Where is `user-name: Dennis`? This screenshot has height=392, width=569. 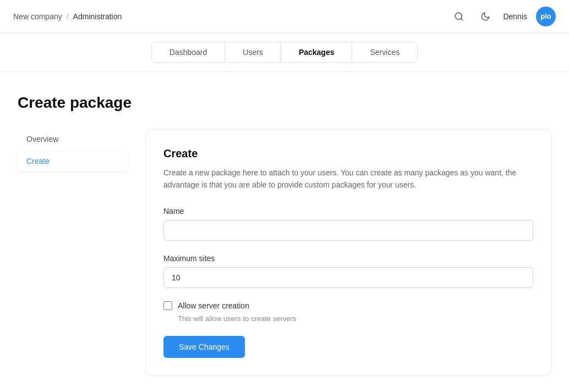 user-name: Dennis is located at coordinates (515, 16).